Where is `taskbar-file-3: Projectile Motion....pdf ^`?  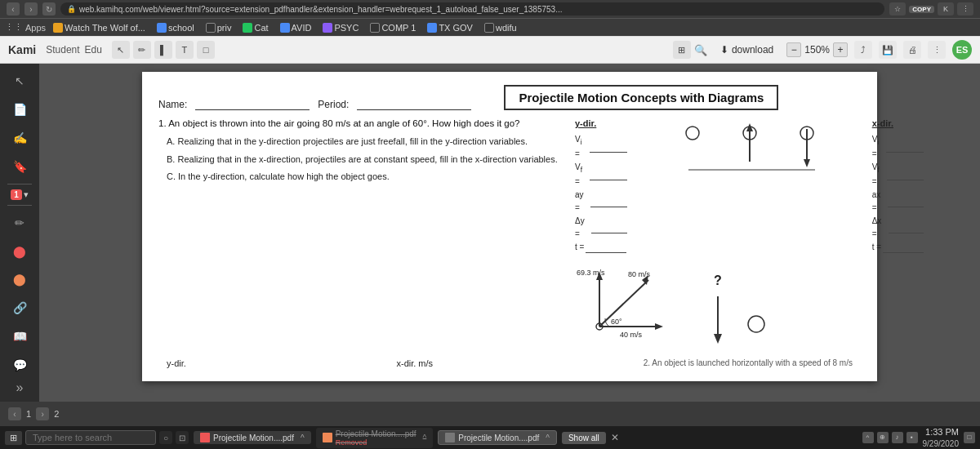
taskbar-file-3: Projectile Motion....pdf ^ is located at coordinates (497, 438).